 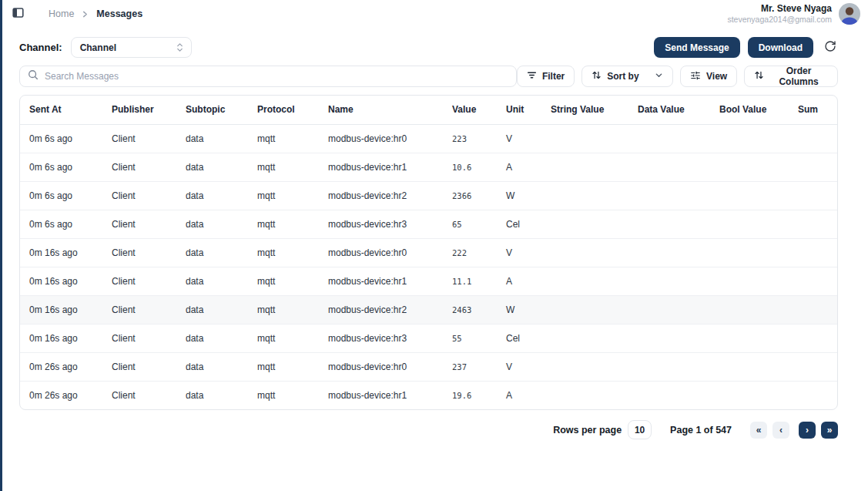 I want to click on sliders-icon, so click(x=695, y=77).